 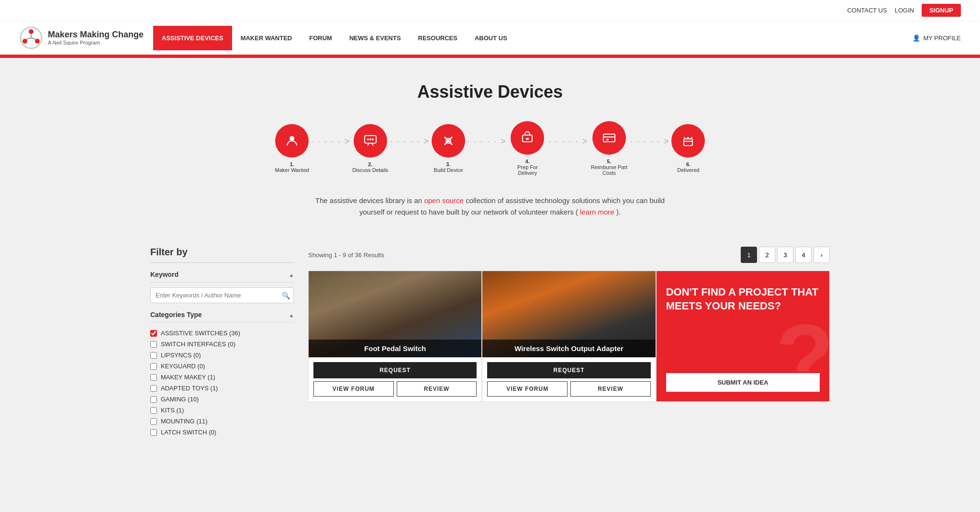 I want to click on checkbox-mounting, so click(x=154, y=421).